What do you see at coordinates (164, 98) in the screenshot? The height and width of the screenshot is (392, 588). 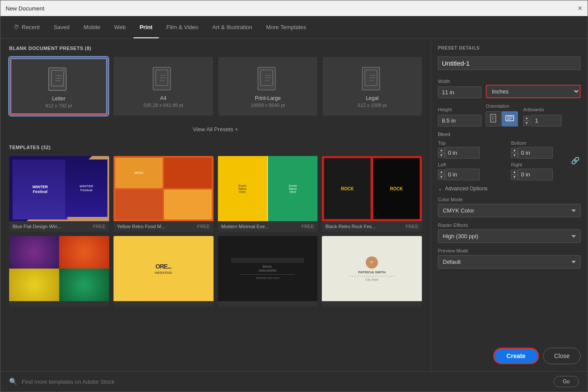 I see `preset-a4-name: A4` at bounding box center [164, 98].